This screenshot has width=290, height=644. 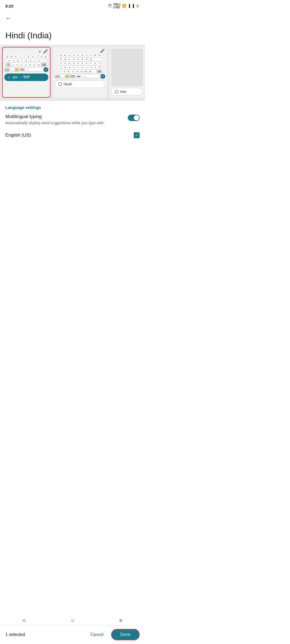 What do you see at coordinates (65, 56) in the screenshot?
I see `deva-key-2: आ` at bounding box center [65, 56].